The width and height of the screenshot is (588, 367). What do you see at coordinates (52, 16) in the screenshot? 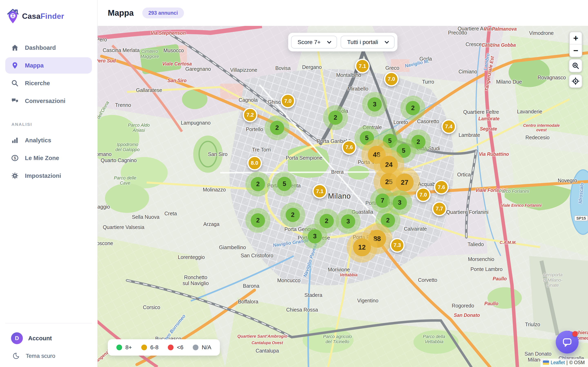
I see `brand-name-secondary: Finder` at bounding box center [52, 16].